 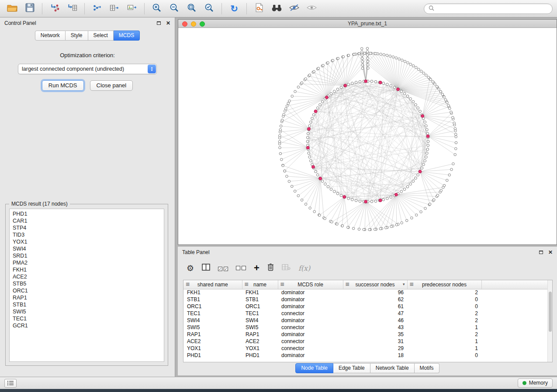 I want to click on mcds-result-item: ACE2, so click(x=86, y=277).